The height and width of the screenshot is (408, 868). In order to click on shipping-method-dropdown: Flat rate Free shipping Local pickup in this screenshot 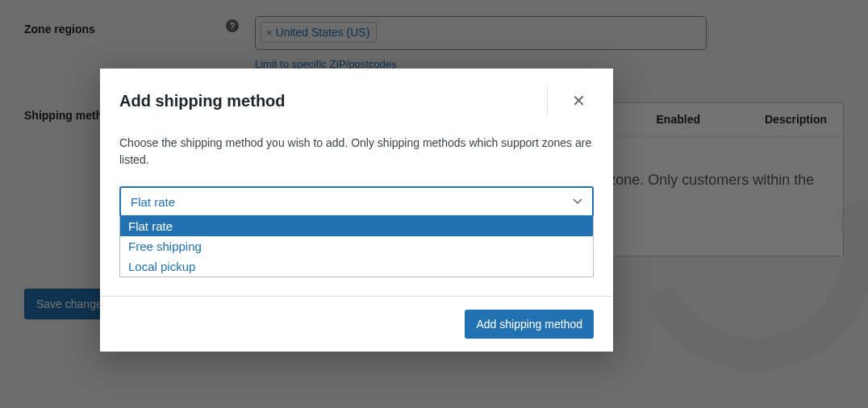, I will do `click(357, 247)`.